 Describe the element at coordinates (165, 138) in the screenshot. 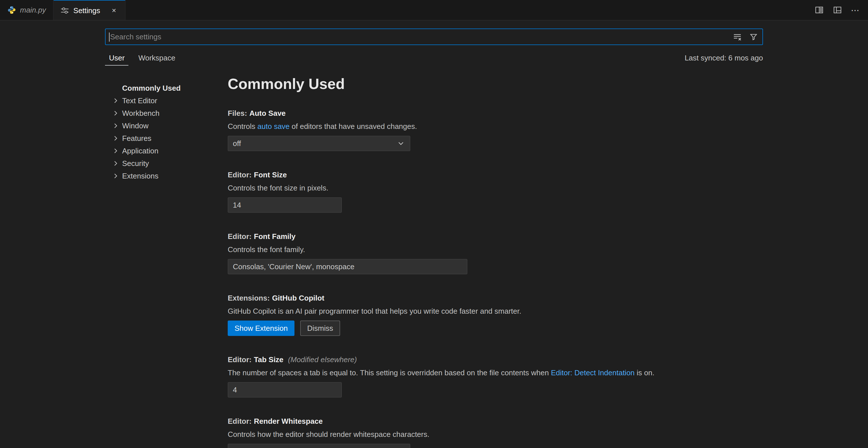

I see `toc-item-features: Features` at that location.